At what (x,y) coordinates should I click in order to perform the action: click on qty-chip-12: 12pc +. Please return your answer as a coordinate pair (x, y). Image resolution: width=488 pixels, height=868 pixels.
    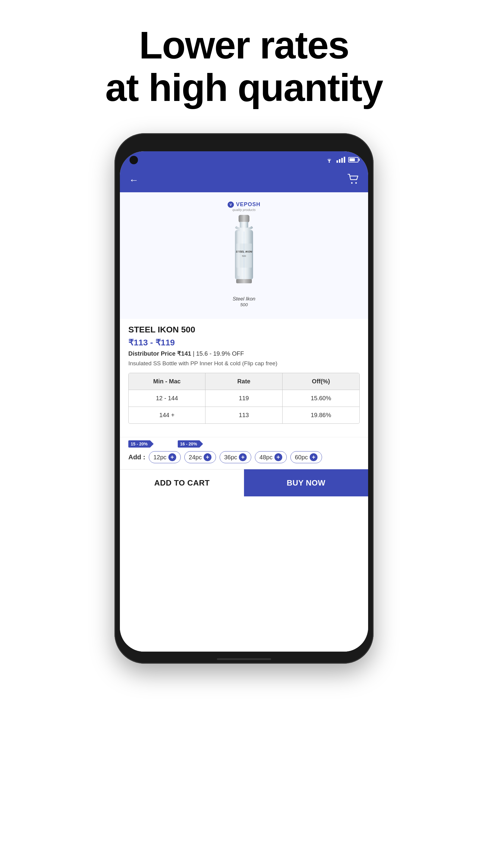
    Looking at the image, I should click on (165, 457).